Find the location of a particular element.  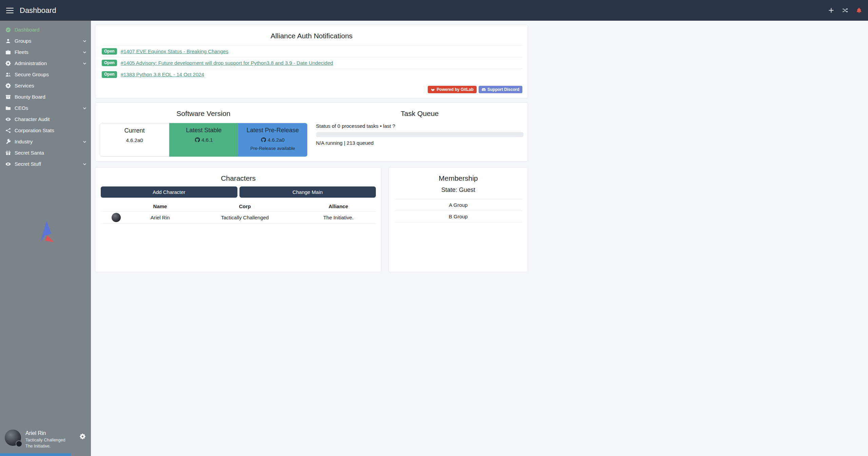

user-avatar is located at coordinates (13, 438).